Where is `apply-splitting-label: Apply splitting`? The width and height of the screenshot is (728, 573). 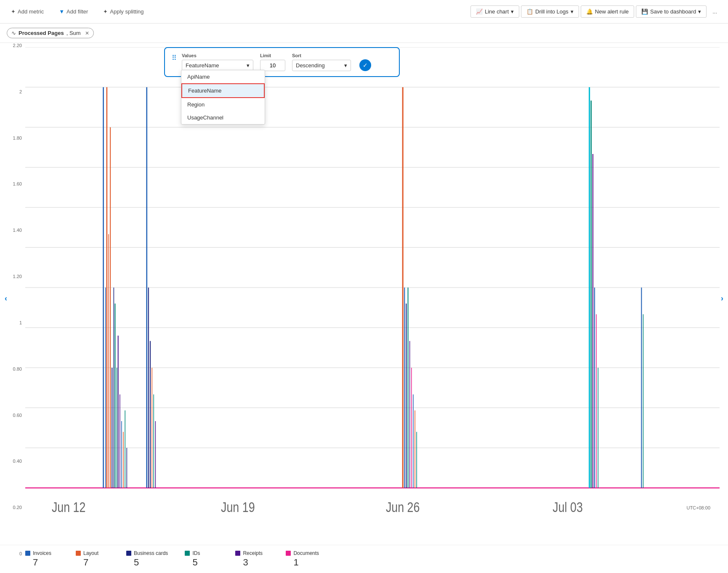 apply-splitting-label: Apply splitting is located at coordinates (127, 12).